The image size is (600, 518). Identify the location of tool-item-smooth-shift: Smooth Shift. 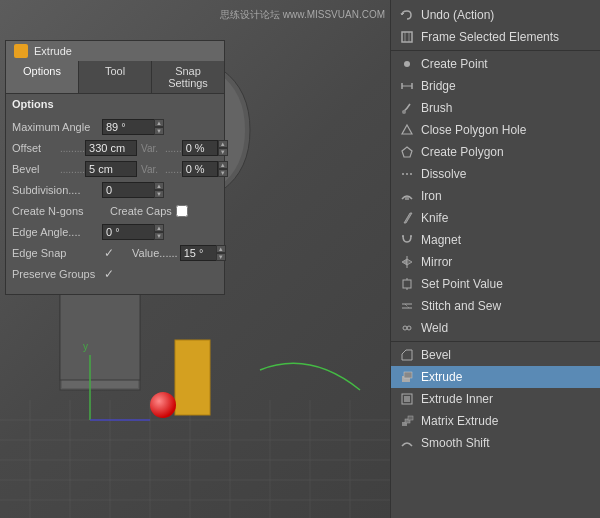
(496, 443).